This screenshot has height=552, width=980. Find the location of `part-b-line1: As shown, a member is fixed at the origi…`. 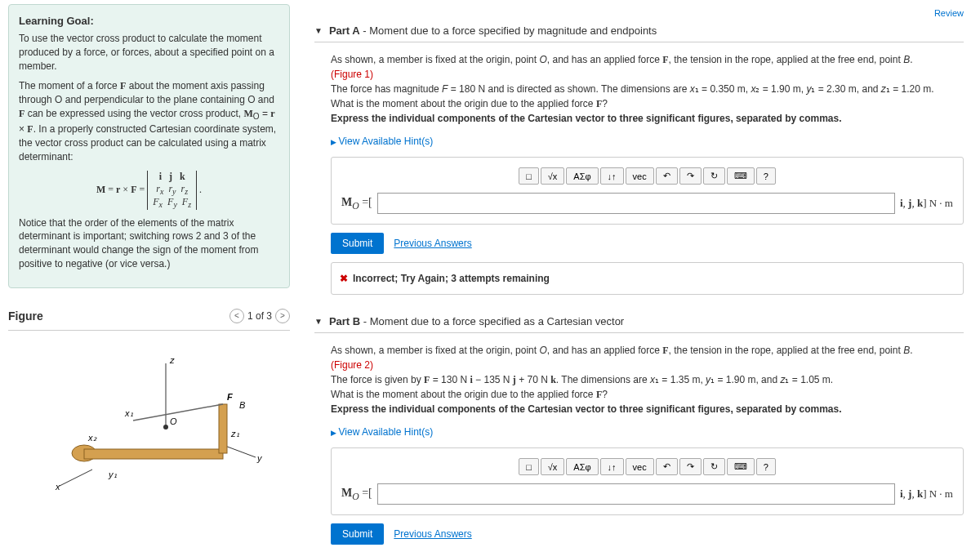

part-b-line1: As shown, a member is fixed at the origi… is located at coordinates (647, 350).